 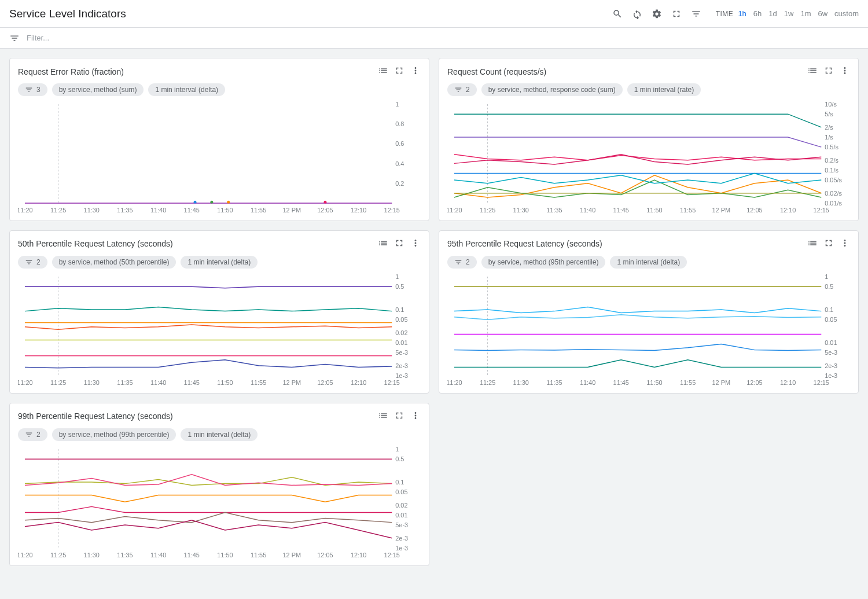 What do you see at coordinates (588, 383) in the screenshot?
I see `x-tick: 11:40` at bounding box center [588, 383].